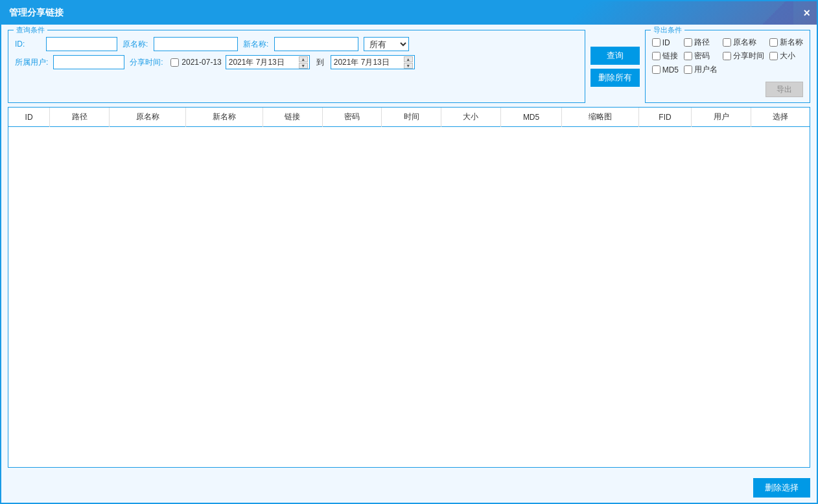 This screenshot has width=818, height=504. What do you see at coordinates (721, 117) in the screenshot?
I see `col-user: 用户` at bounding box center [721, 117].